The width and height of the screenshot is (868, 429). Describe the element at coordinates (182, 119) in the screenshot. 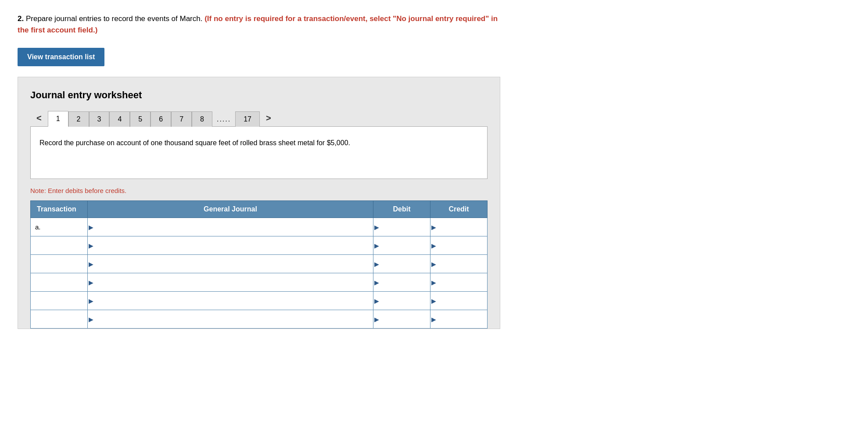

I see `tab-7: 7` at that location.